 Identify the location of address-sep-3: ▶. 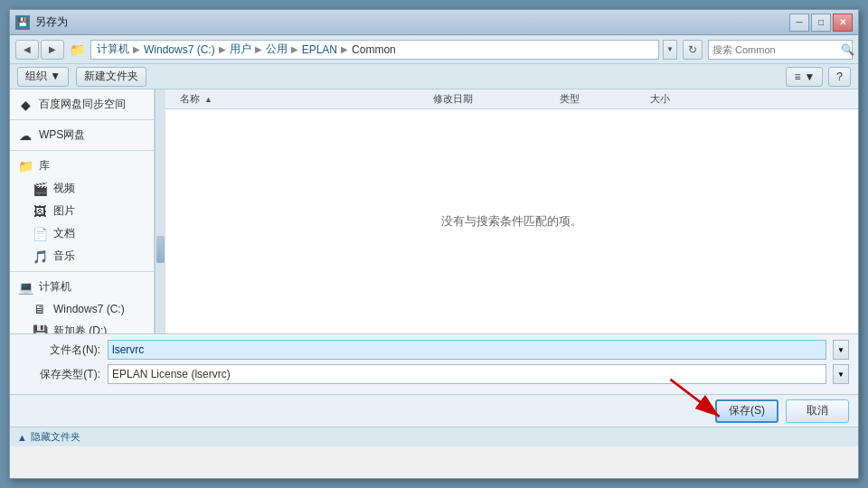
(259, 49).